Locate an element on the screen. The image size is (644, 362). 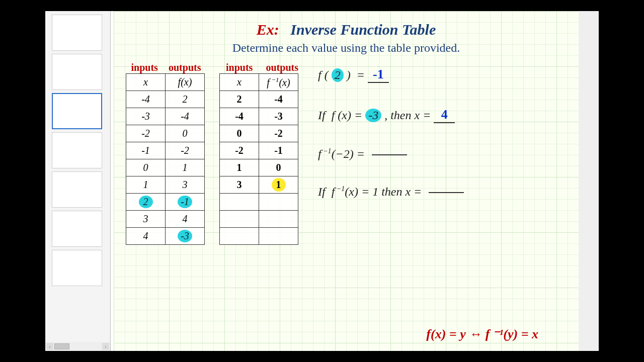
q1-answer: -1 is located at coordinates (378, 75).